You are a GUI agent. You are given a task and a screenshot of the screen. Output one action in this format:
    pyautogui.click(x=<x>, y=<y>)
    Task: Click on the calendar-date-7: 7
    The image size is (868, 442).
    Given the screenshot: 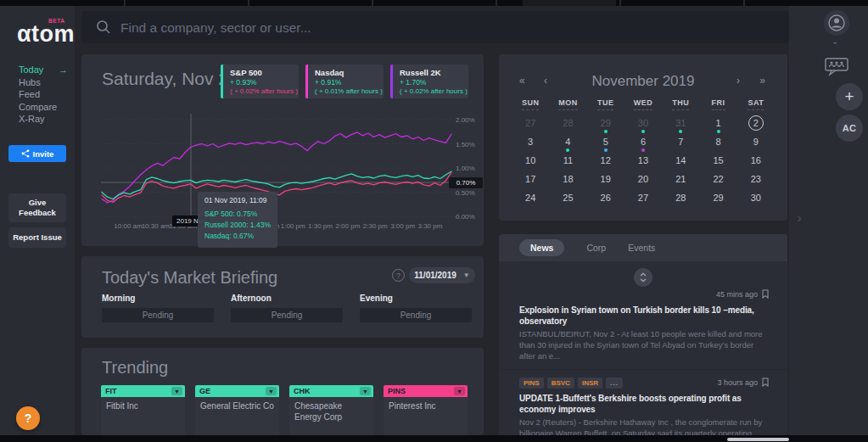 What is the action you would take?
    pyautogui.click(x=680, y=142)
    